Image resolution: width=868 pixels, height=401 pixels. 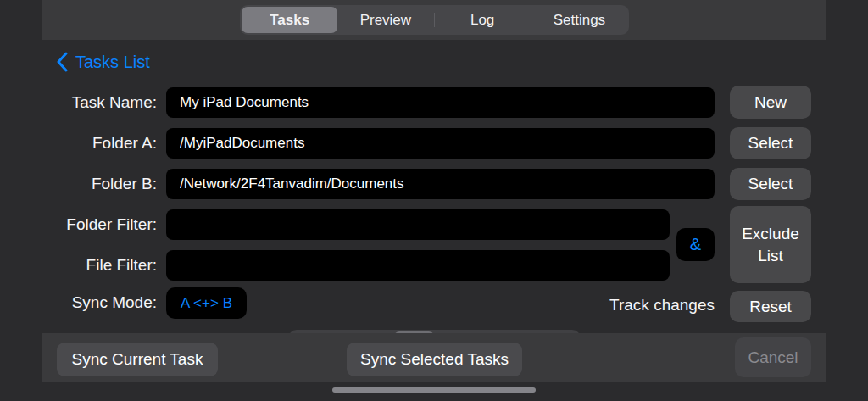 What do you see at coordinates (434, 359) in the screenshot?
I see `sync-selected-tasks-button: Sync Selected Tasks` at bounding box center [434, 359].